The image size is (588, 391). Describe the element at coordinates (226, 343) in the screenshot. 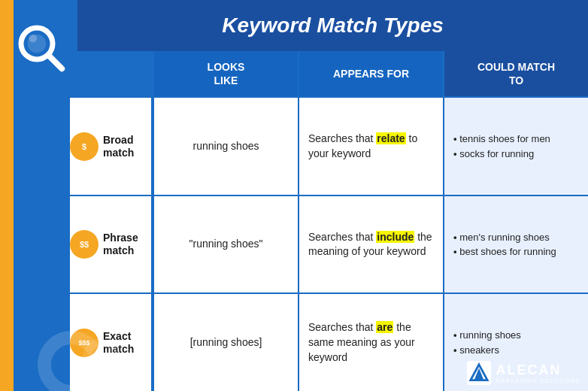

I see `cell-exact-looks-like: [running shoes]` at that location.